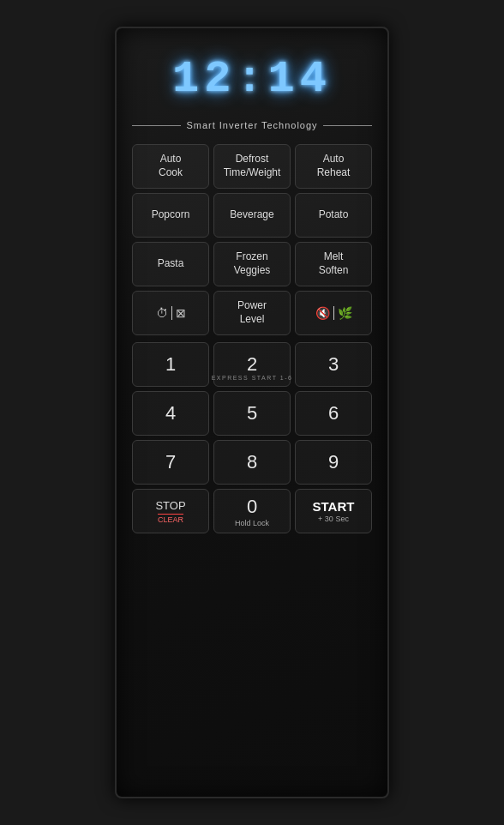 The height and width of the screenshot is (825, 504). I want to click on num-8-button: 8, so click(252, 462).